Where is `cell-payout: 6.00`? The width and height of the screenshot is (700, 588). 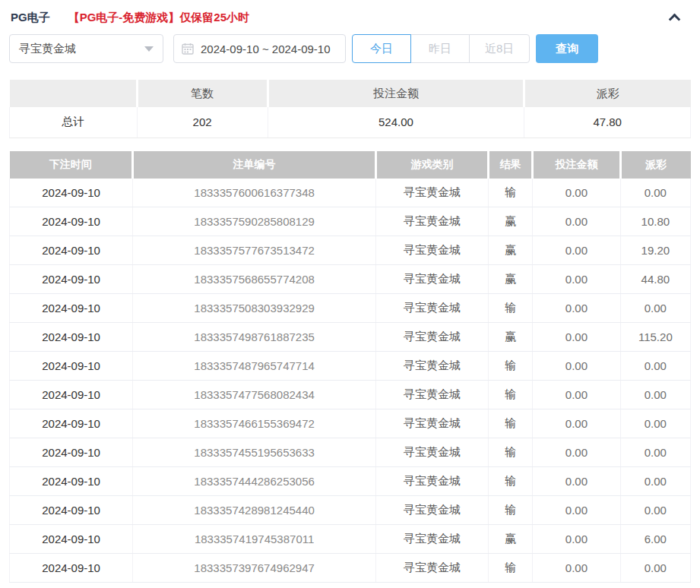
cell-payout: 6.00 is located at coordinates (655, 539).